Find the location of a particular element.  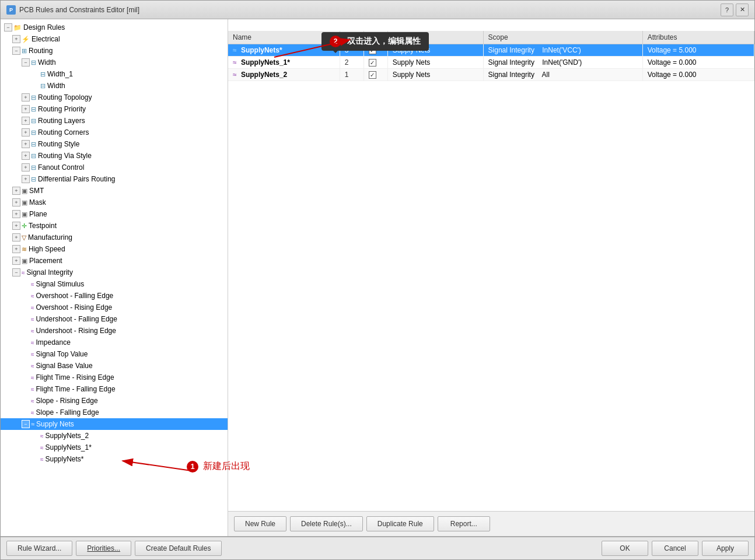

diff-pairs-icon: ⊟ is located at coordinates (34, 180).